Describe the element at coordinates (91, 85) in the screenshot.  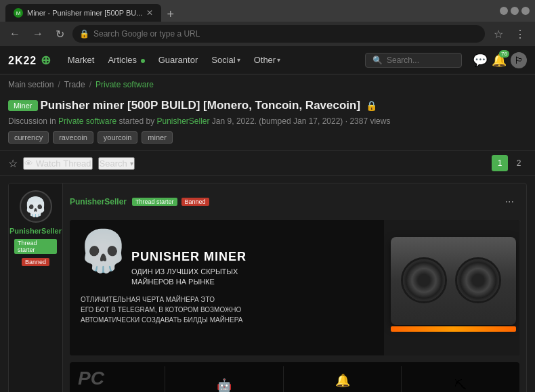
I see `breadcrumb-sep-2: /` at that location.